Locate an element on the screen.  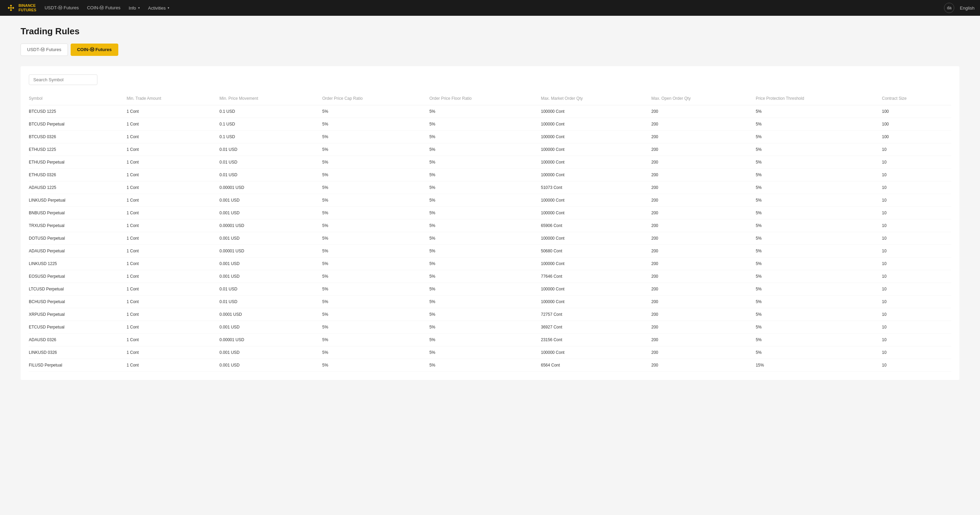
cell-symbol: BTCUSD 1225 is located at coordinates (78, 112).